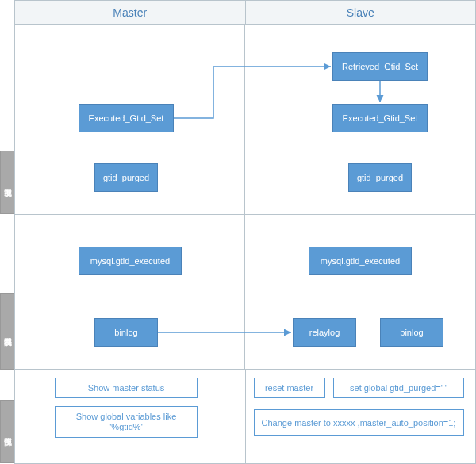  Describe the element at coordinates (361, 416) in the screenshot. I see `cell-slave-ops: reset master set global gtid_purged=' ' …` at that location.